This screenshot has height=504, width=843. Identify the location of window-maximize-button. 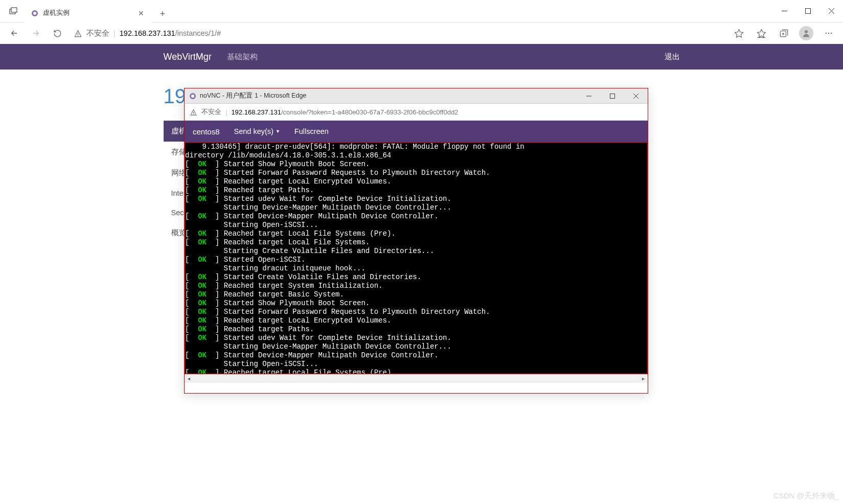
(808, 11).